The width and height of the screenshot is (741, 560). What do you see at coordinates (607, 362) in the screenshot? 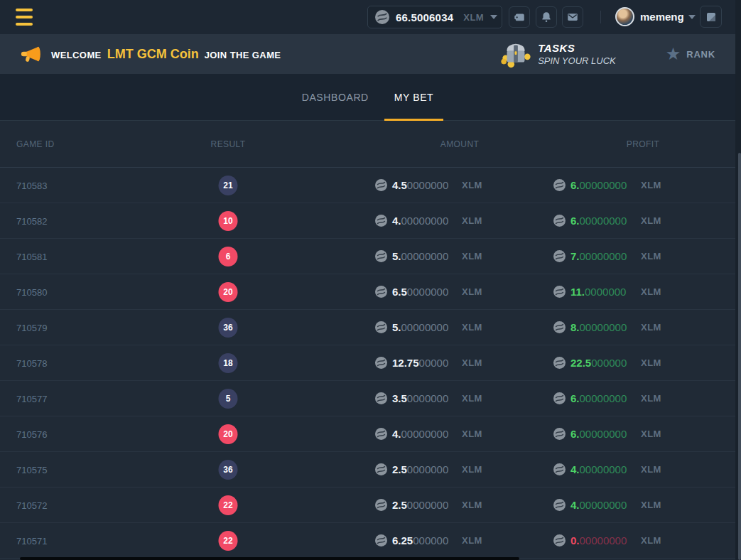
I see `profit-cell: 22.5000000 XLM` at bounding box center [607, 362].